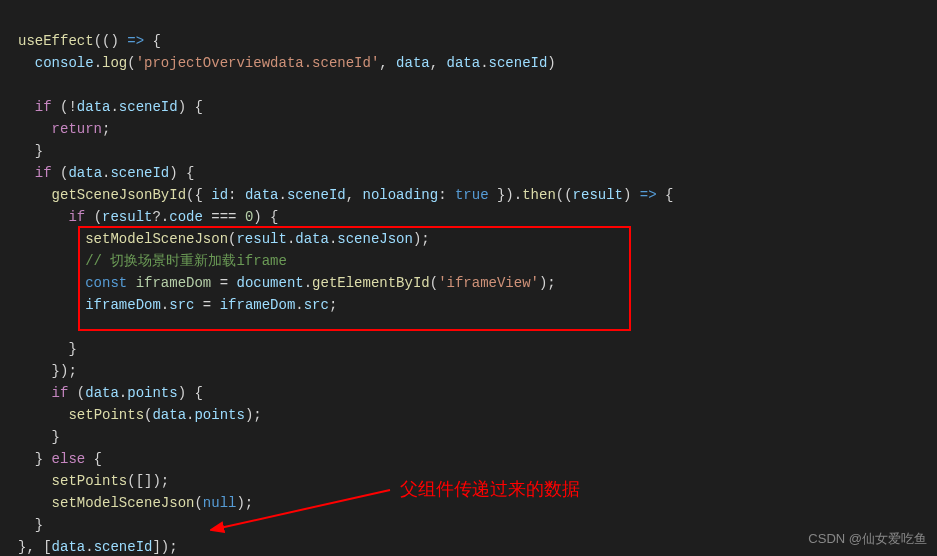 The image size is (937, 556). Describe the element at coordinates (506, 195) in the screenshot. I see `t: }).` at that location.